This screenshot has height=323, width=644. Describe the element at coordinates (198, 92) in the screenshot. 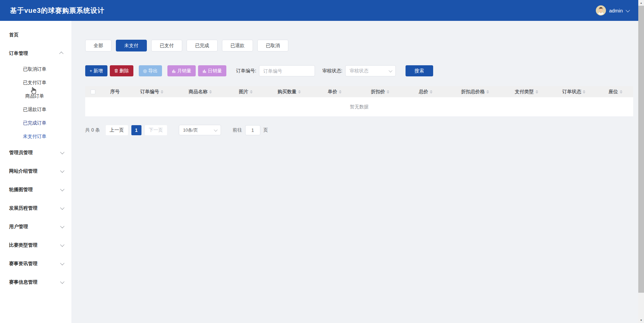

I see `column-label: 商品名称` at that location.